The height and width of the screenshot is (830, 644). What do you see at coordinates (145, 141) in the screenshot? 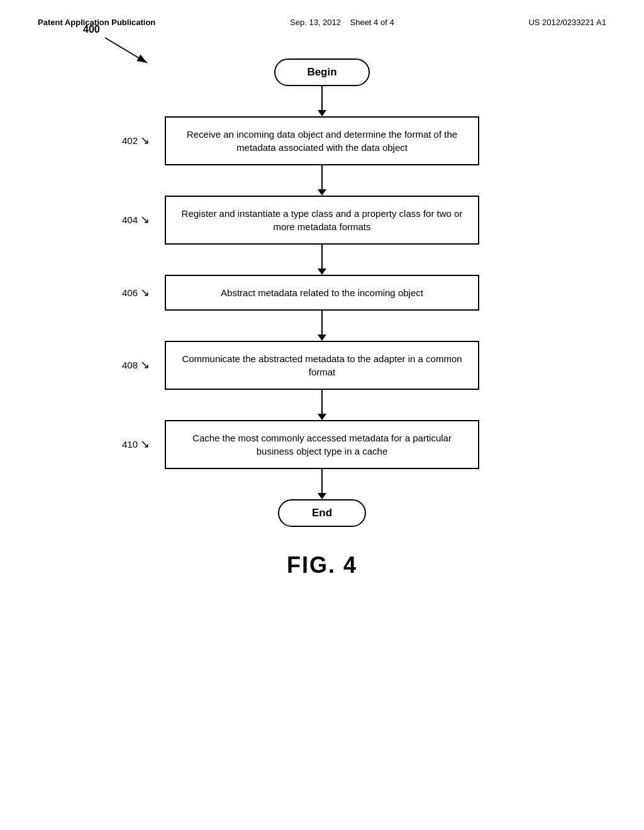
I see `check-icon-402: ↙` at bounding box center [145, 141].